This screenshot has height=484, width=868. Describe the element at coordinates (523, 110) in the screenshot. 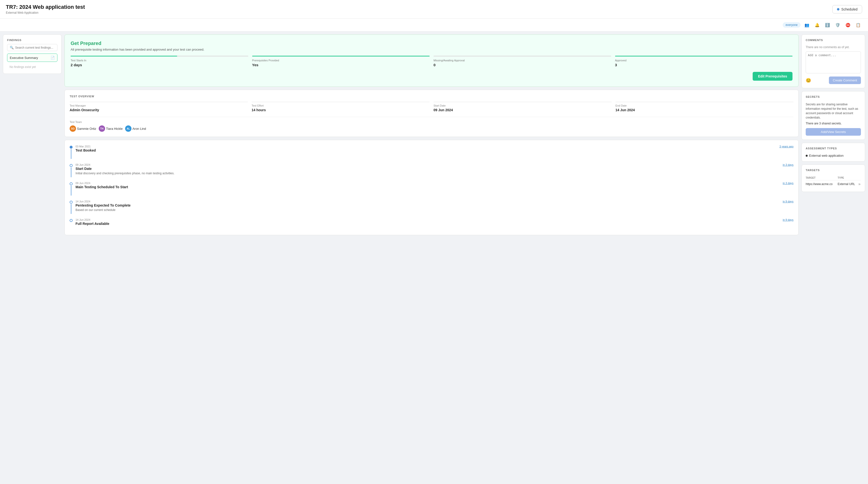

I see `overview-value: 09 Jun 2024` at that location.